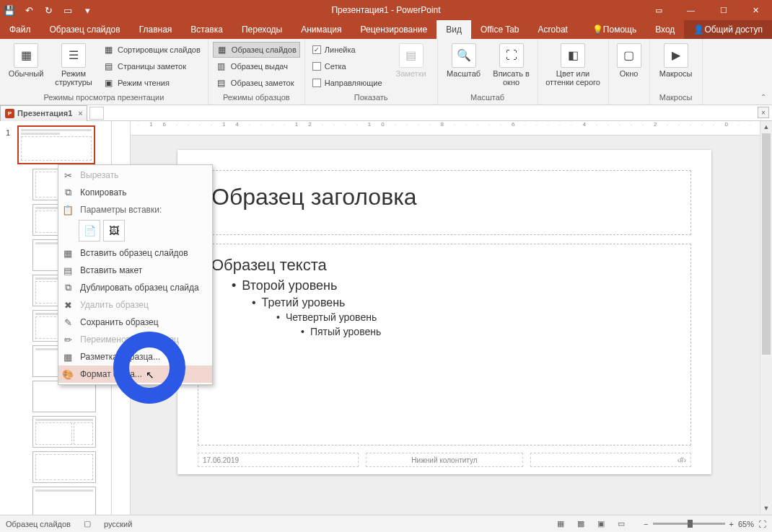 The height and width of the screenshot is (532, 772). I want to click on close-all-icon: ×, so click(763, 112).